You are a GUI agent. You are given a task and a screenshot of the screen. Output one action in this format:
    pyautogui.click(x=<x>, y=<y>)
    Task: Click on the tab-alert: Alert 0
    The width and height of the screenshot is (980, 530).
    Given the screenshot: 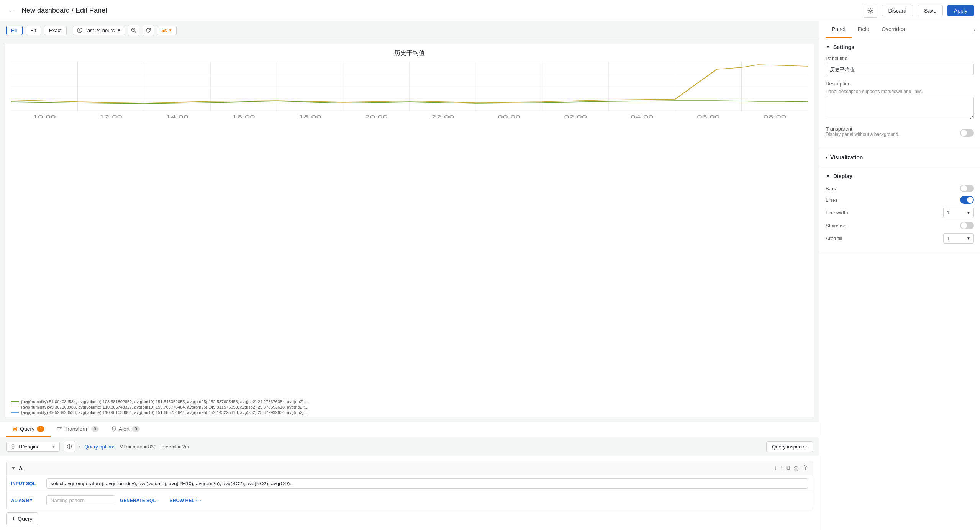 What is the action you would take?
    pyautogui.click(x=126, y=429)
    